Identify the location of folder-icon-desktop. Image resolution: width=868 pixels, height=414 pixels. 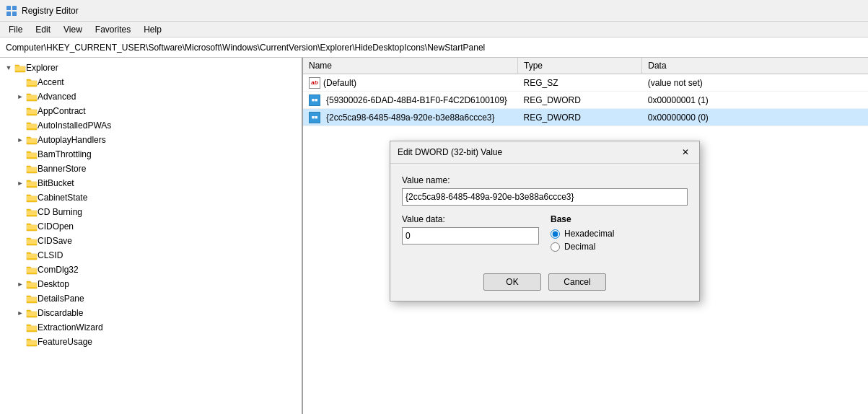
(32, 284).